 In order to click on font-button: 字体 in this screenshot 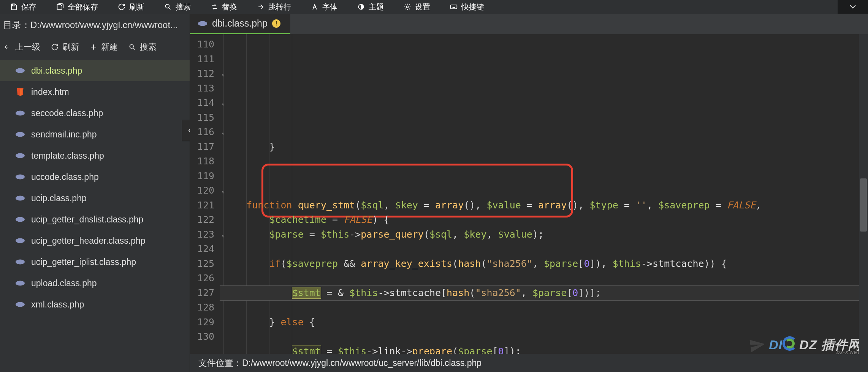, I will do `click(324, 7)`.